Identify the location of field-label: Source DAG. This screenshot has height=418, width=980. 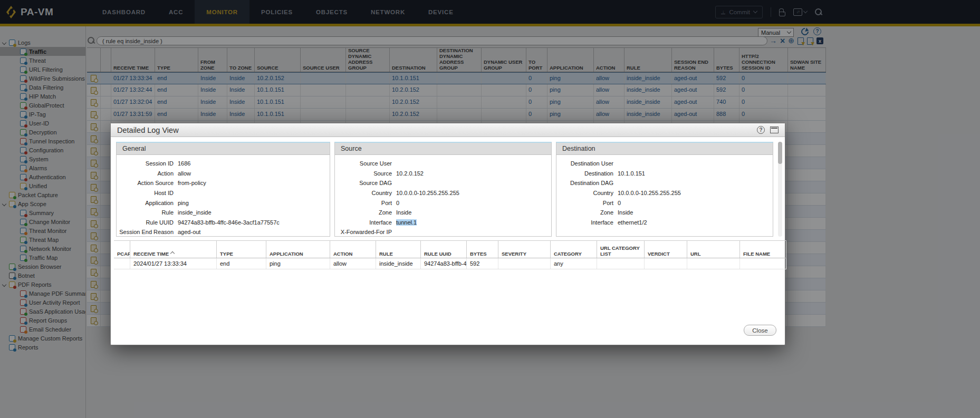
(363, 183).